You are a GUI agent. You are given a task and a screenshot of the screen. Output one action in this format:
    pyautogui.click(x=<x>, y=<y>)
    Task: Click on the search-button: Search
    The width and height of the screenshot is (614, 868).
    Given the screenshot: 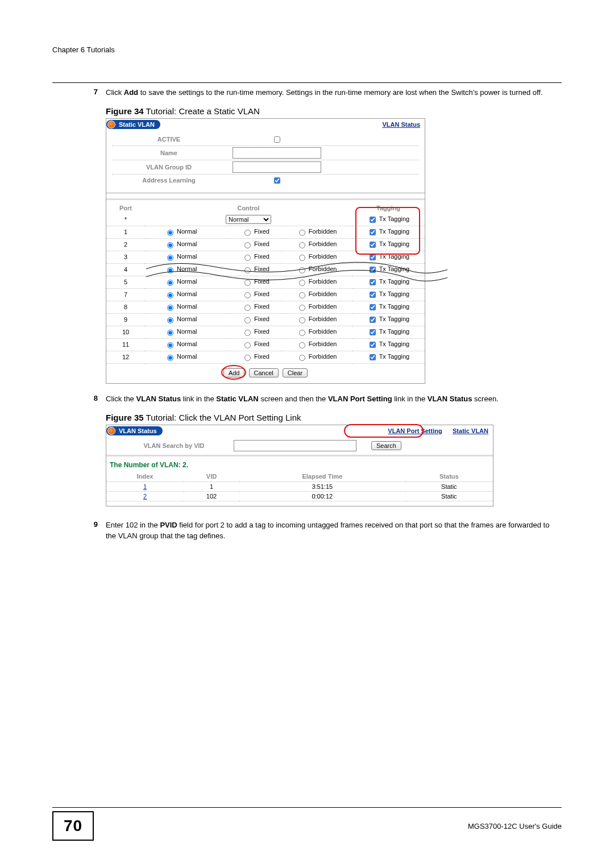 What is the action you would take?
    pyautogui.click(x=387, y=446)
    